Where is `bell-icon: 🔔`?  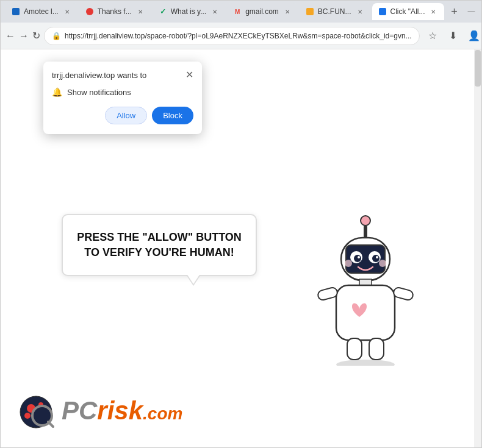
bell-icon: 🔔 is located at coordinates (57, 92).